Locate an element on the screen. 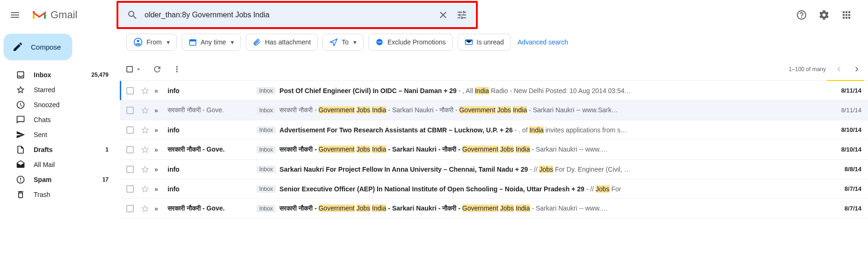  nav-label: Inbox is located at coordinates (63, 75).